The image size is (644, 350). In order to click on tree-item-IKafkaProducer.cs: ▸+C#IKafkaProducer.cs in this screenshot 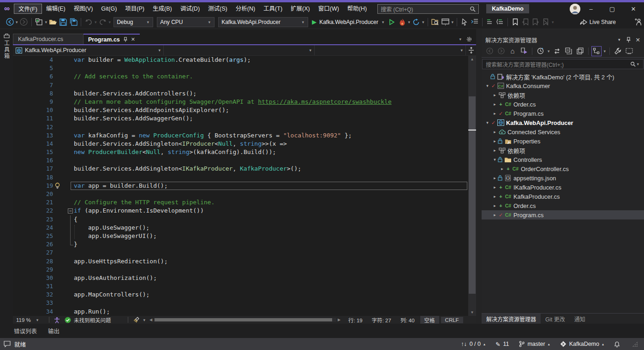, I will do `click(563, 187)`.